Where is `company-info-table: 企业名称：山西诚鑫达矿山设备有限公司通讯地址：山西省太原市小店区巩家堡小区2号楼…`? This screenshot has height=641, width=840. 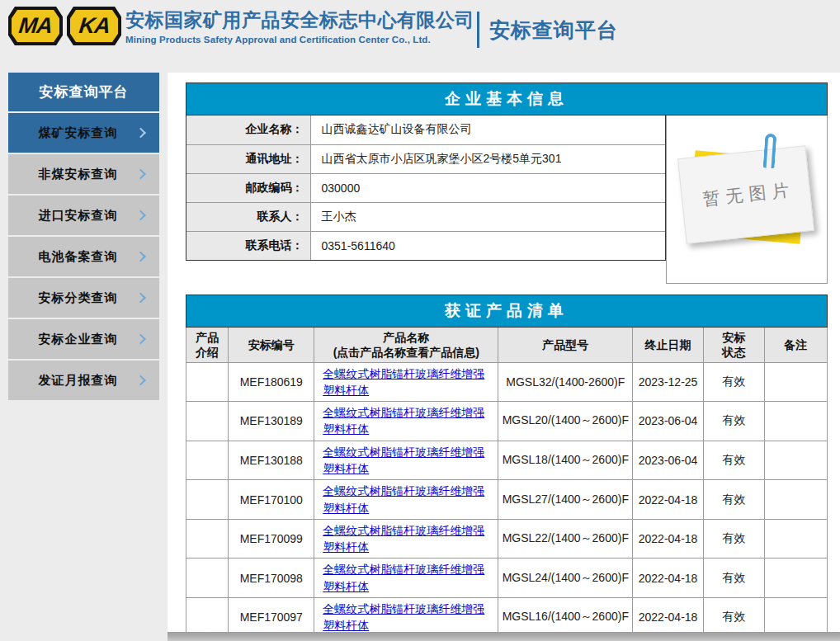
company-info-table: 企业名称：山西诚鑫达矿山设备有限公司通讯地址：山西省太原市小店区巩家堡小区2号楼… is located at coordinates (426, 188).